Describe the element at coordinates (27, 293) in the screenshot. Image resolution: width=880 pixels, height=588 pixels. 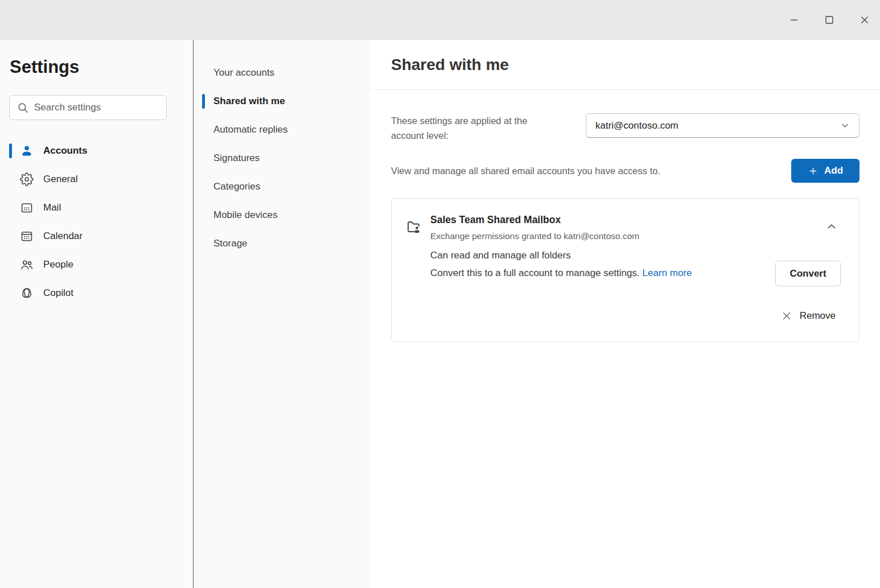
I see `copilot-icon` at that location.